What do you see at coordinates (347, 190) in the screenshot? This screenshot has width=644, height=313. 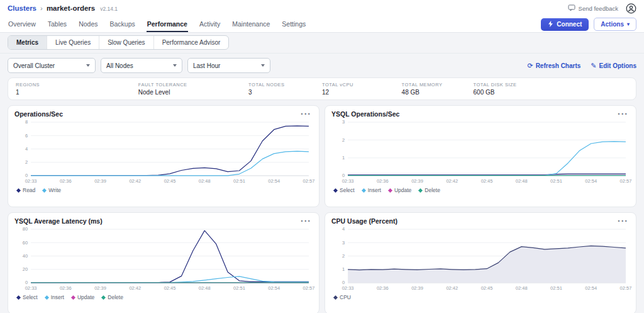 I see `legend-label: Select` at bounding box center [347, 190].